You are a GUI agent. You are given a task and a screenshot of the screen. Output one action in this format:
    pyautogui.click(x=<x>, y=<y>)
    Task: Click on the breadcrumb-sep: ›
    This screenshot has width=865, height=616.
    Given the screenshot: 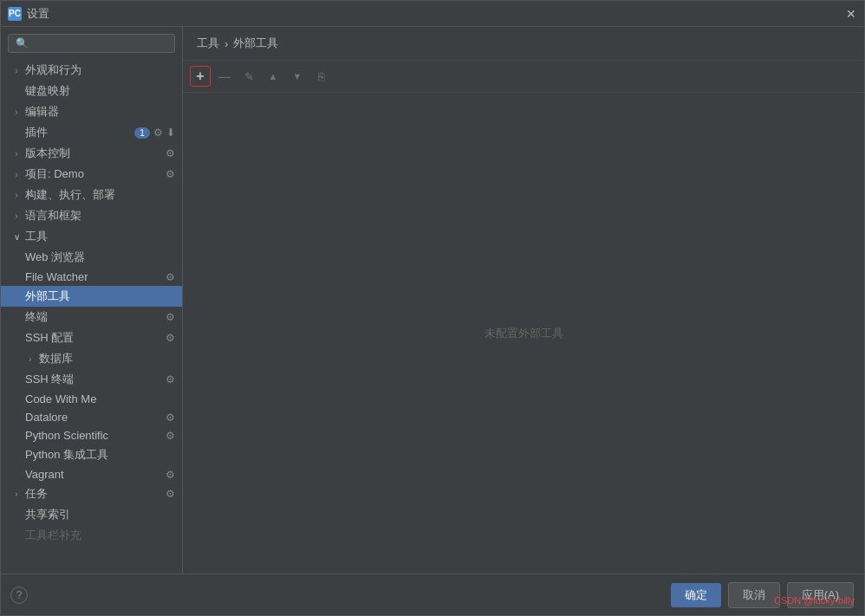 What is the action you would take?
    pyautogui.click(x=226, y=43)
    